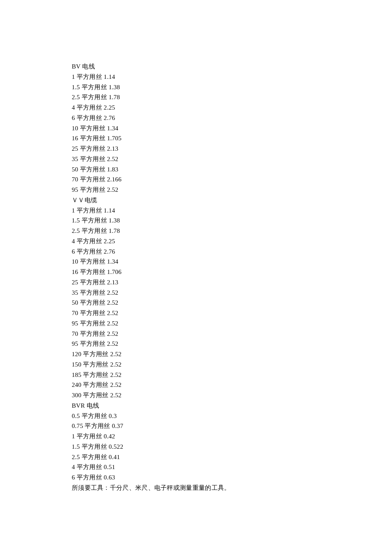  Describe the element at coordinates (232, 364) in the screenshot. I see `spec-line: 150 平方用丝 2.52` at that location.